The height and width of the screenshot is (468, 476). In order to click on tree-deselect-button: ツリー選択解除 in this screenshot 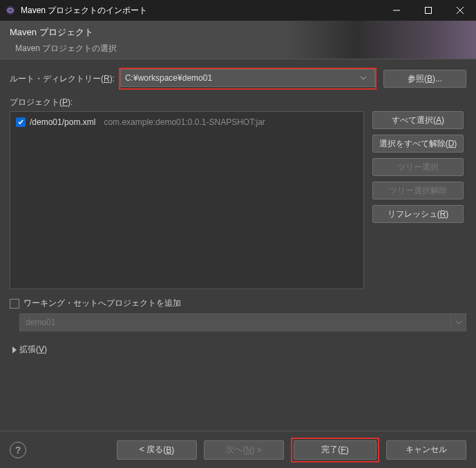, I will do `click(418, 191)`.